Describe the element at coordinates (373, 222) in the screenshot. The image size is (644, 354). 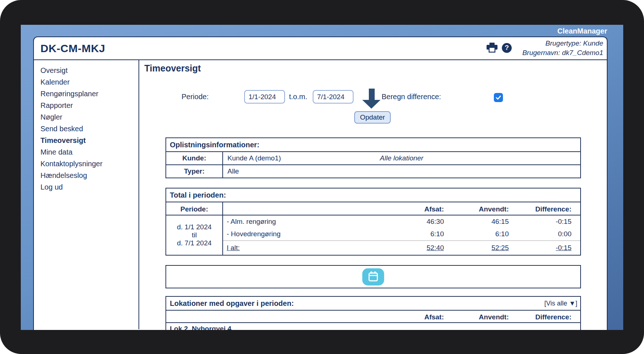
I see `total-table: Total i perioden: Periode: Afsat: Anvend…` at that location.